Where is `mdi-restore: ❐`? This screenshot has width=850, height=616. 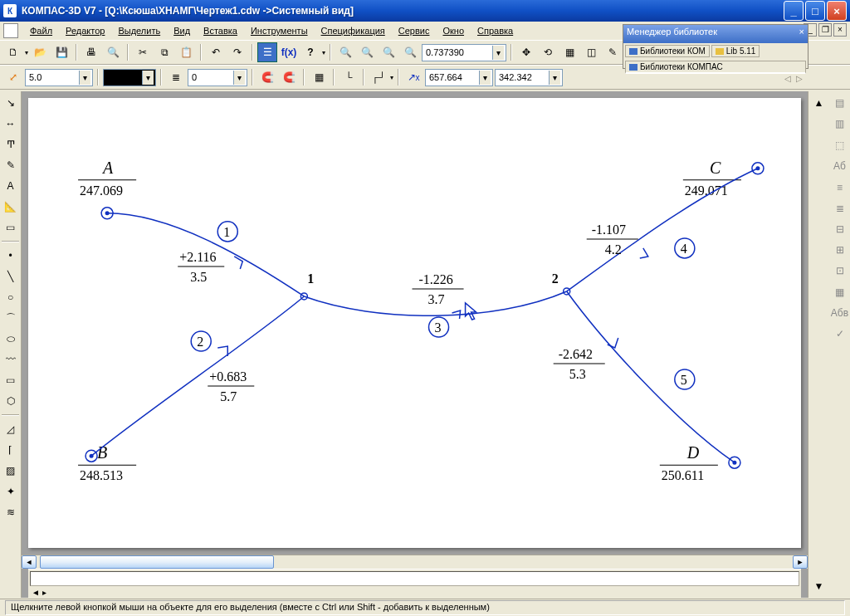 mdi-restore: ❐ is located at coordinates (825, 30).